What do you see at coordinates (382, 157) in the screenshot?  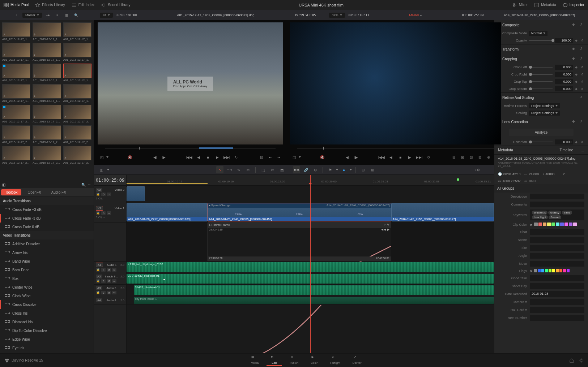 I see `rec-first-icon: |◀◀` at bounding box center [382, 157].